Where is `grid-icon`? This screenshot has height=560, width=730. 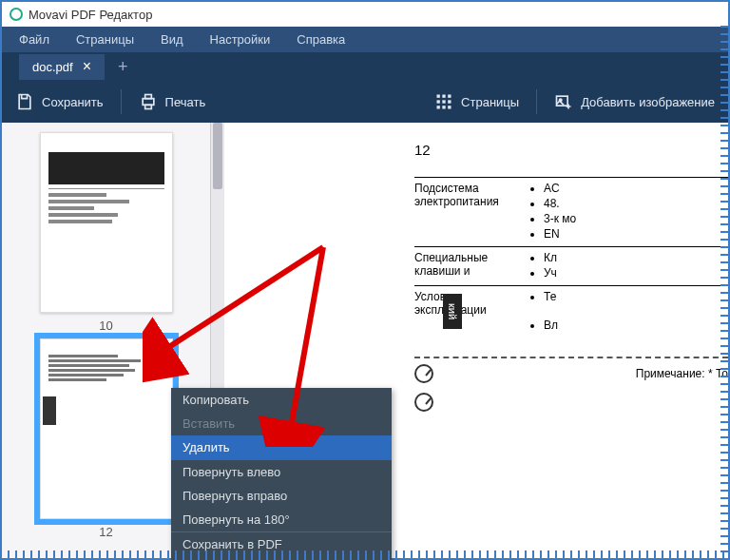 grid-icon is located at coordinates (444, 102).